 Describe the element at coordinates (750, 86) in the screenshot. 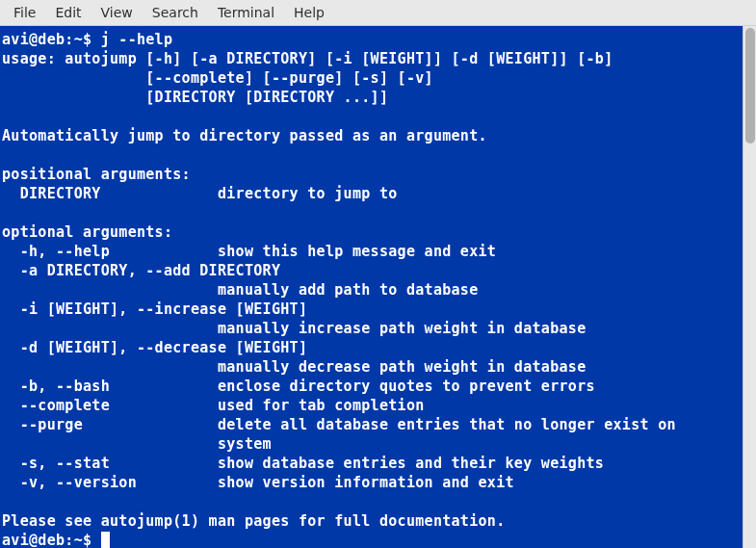

I see `scrollbar-thumb` at that location.